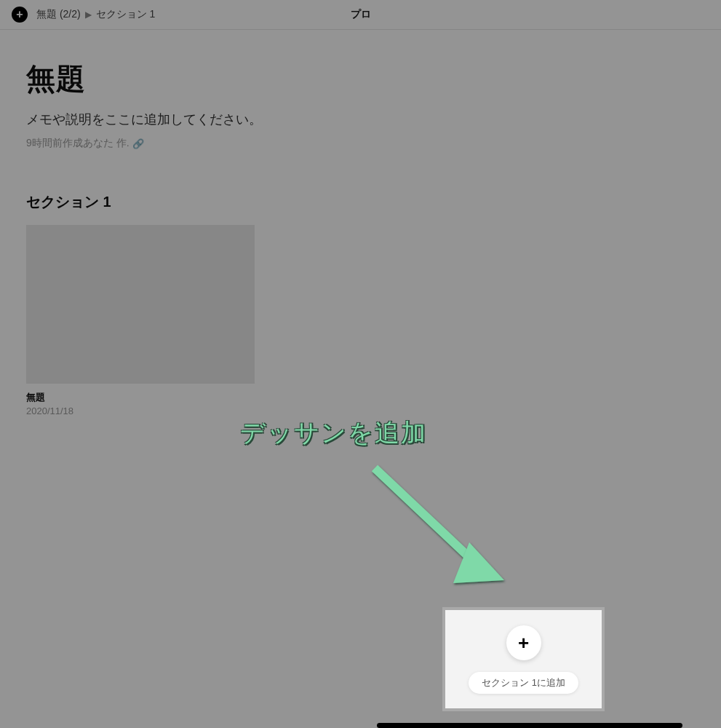  Describe the element at coordinates (524, 660) in the screenshot. I see `add-panel: + セクション 1に追加` at that location.